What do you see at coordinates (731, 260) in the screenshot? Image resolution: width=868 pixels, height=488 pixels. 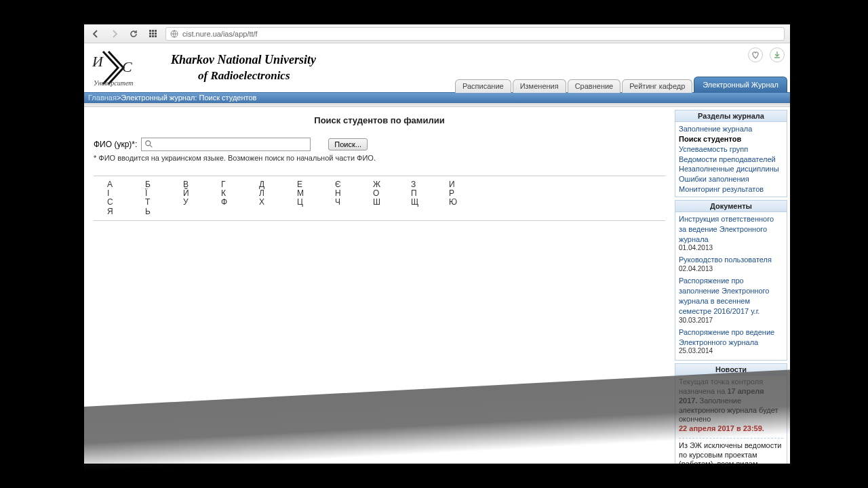 I see `document-link: Руководство пользователя` at bounding box center [731, 260].